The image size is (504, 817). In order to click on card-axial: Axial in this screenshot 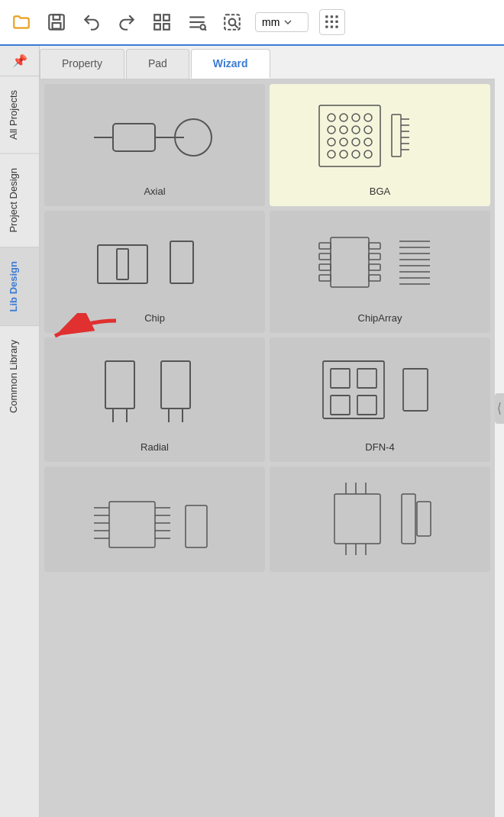, I will do `click(154, 145)`.